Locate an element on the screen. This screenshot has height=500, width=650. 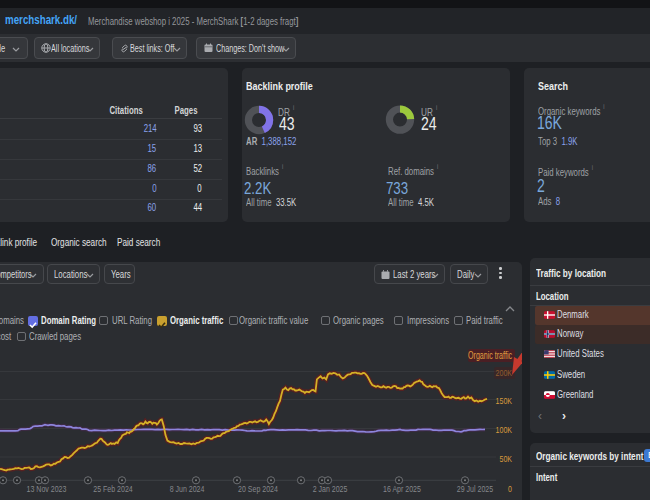
svg-text: 13 Nov 2023 is located at coordinates (47, 489).